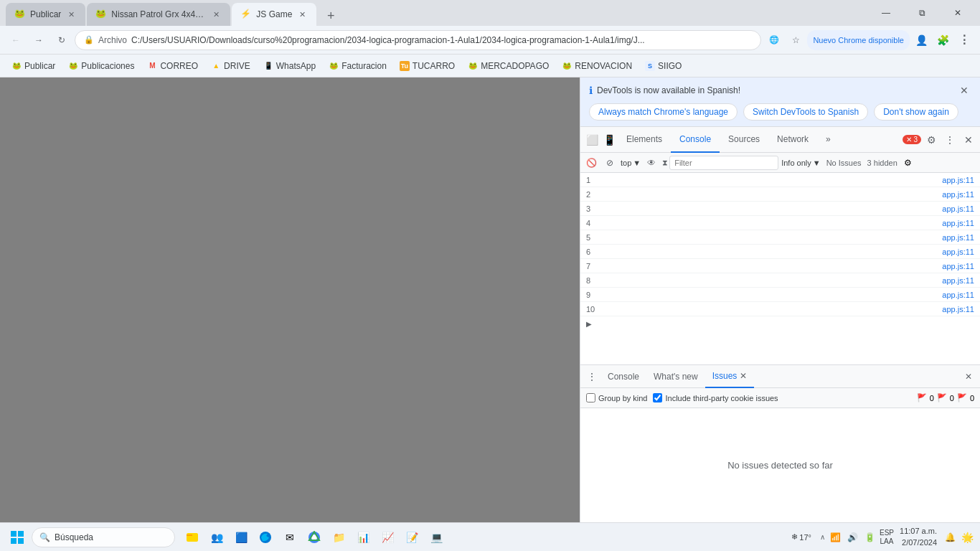 The image size is (980, 551). Describe the element at coordinates (886, 13) in the screenshot. I see `minimize-button: —` at that location.